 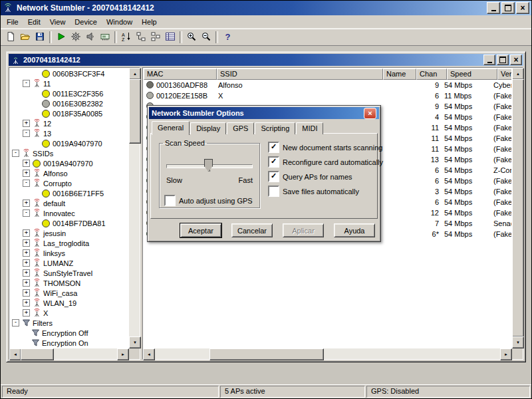 I want to click on tree-horizontal-scrollbar: ◄ ►, so click(x=69, y=354).